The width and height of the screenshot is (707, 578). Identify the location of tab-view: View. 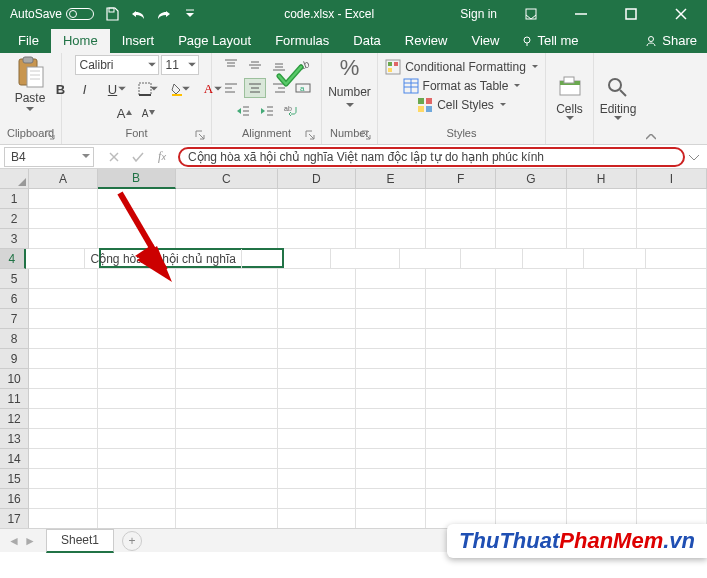
(485, 41).